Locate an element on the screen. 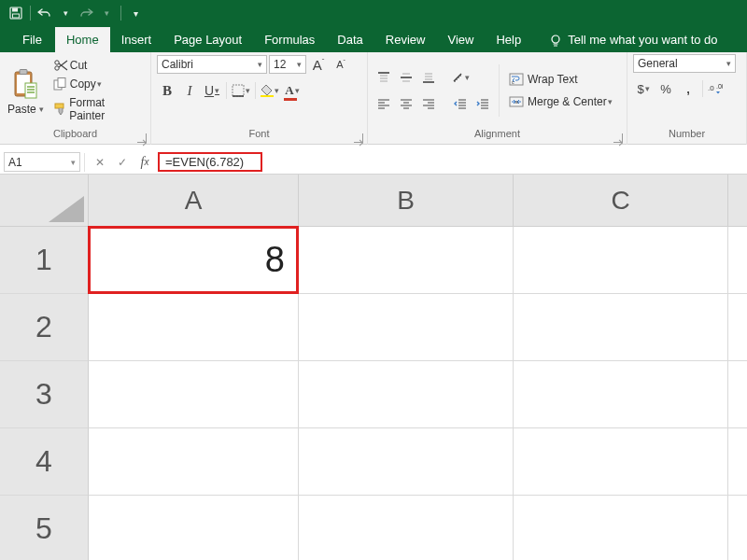  cell-b4 is located at coordinates (406, 462).